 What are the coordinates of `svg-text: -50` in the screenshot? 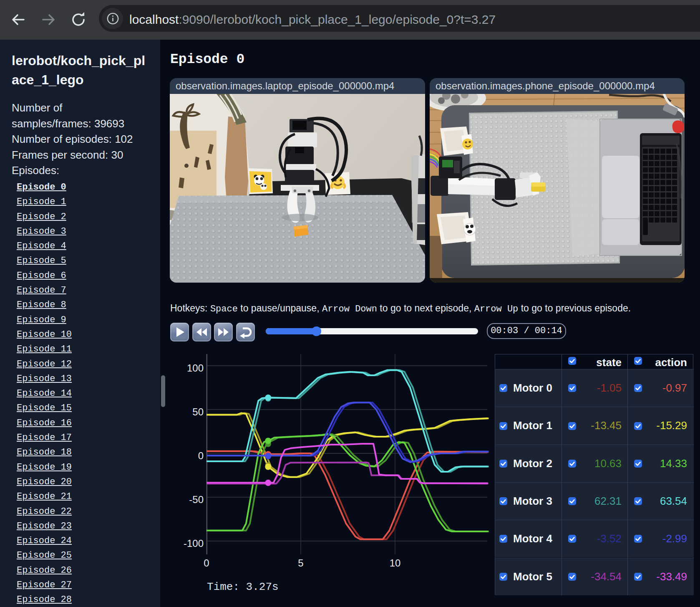 It's located at (196, 499).